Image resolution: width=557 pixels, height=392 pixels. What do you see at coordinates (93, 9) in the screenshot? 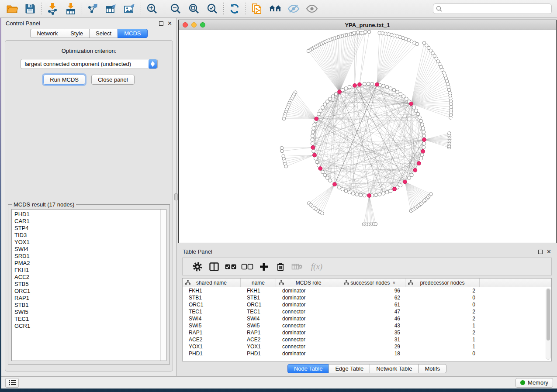
I see `export-network-icon` at bounding box center [93, 9].